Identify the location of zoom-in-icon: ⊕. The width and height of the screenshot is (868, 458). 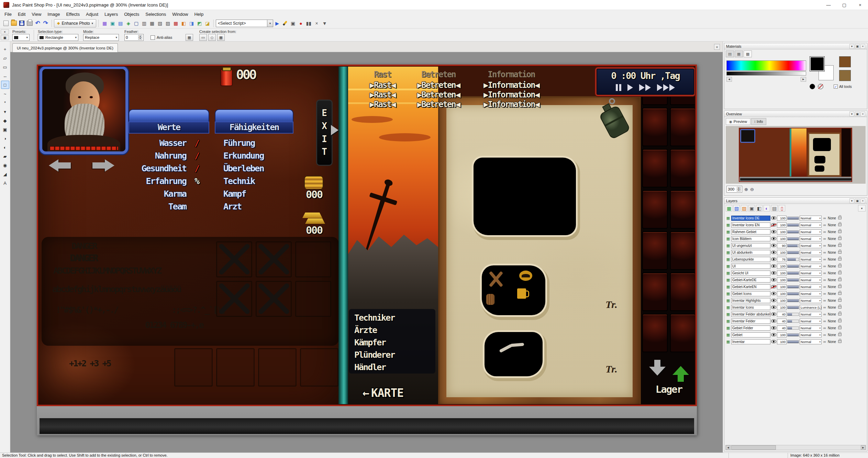
(746, 190).